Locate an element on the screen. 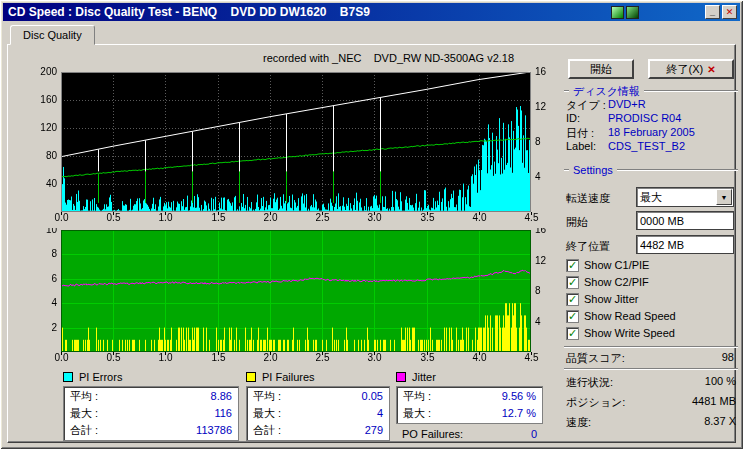 The width and height of the screenshot is (743, 449). stat-value: 12.7 % is located at coordinates (519, 414).